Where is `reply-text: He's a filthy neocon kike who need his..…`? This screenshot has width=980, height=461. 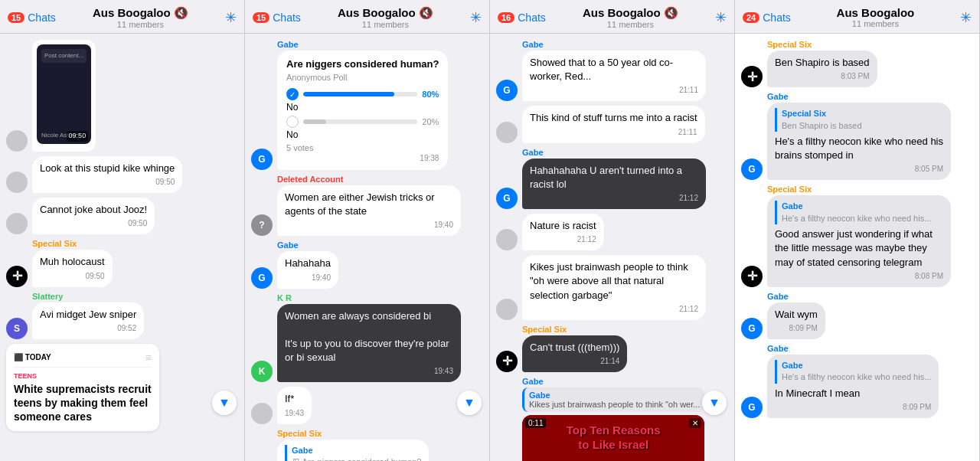 reply-text: He's a filthy neocon kike who need his..… is located at coordinates (862, 219).